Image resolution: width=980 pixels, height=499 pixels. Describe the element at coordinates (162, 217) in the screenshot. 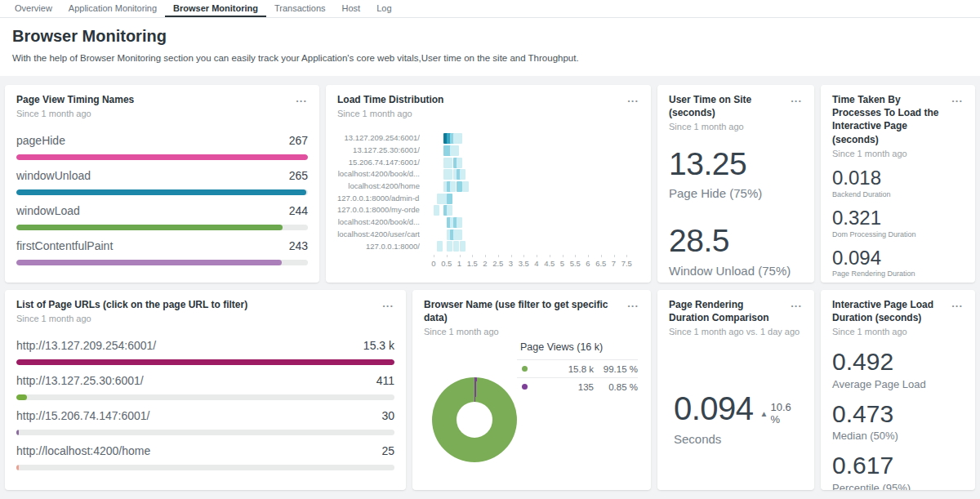

I see `bar-row: windowLoad244` at that location.